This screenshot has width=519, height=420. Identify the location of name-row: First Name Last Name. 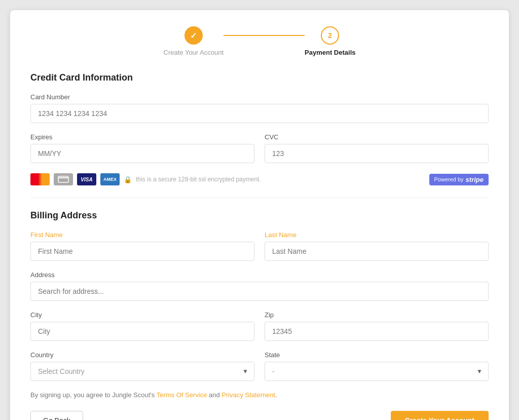
(260, 246).